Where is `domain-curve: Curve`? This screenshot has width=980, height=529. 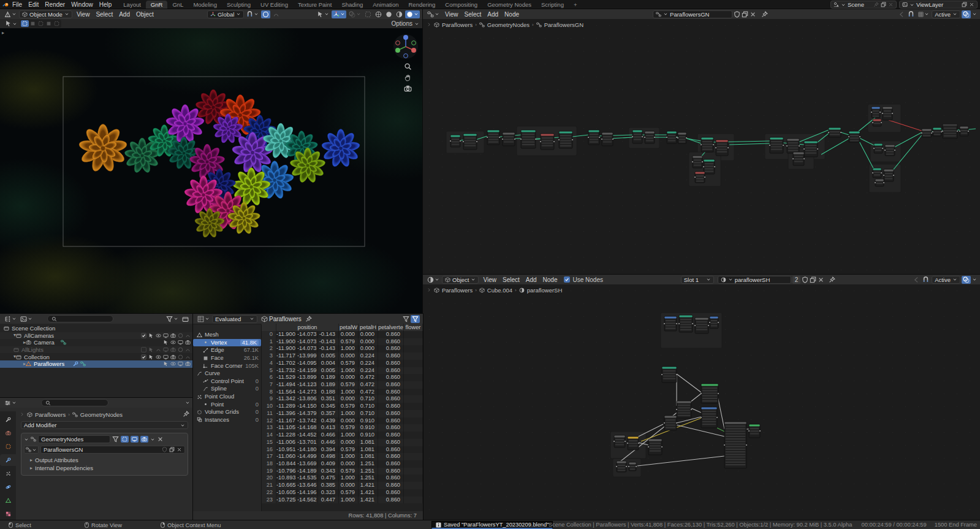 domain-curve: Curve is located at coordinates (227, 374).